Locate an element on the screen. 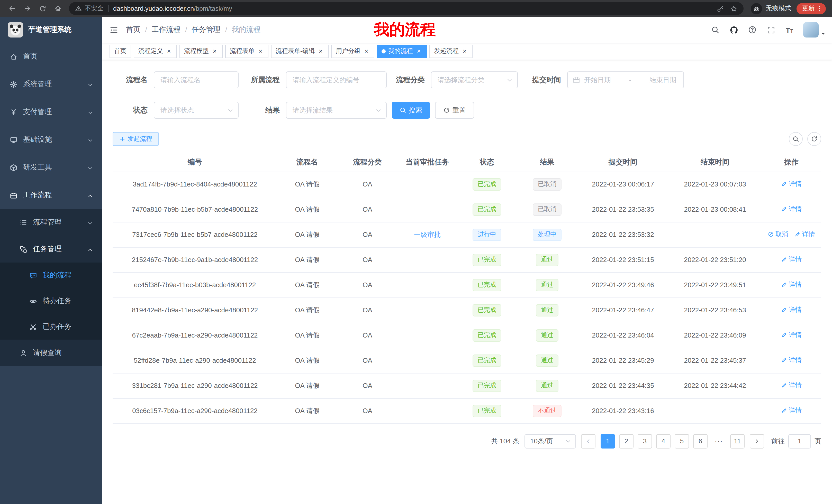 Image resolution: width=832 pixels, height=504 pixels. pagination-page-3: 3 is located at coordinates (645, 441).